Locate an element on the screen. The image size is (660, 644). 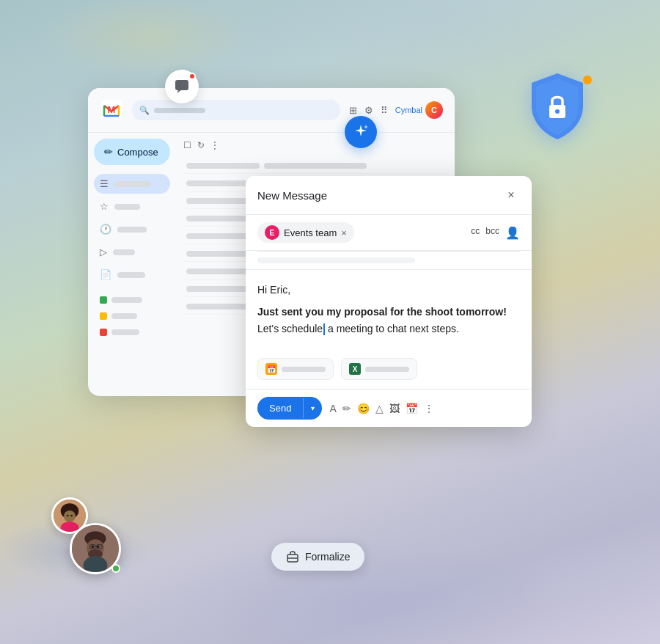
formalize-button: Formalize is located at coordinates (318, 557).